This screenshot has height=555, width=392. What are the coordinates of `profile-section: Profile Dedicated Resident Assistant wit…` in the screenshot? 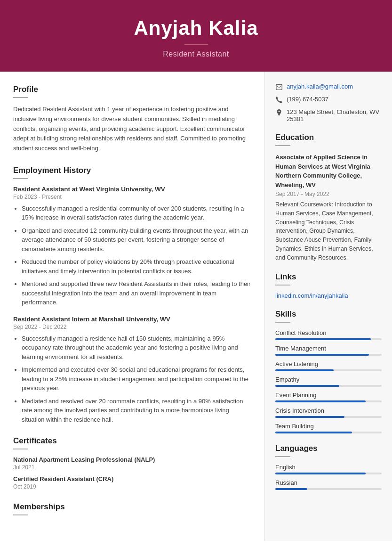 It's located at (132, 119).